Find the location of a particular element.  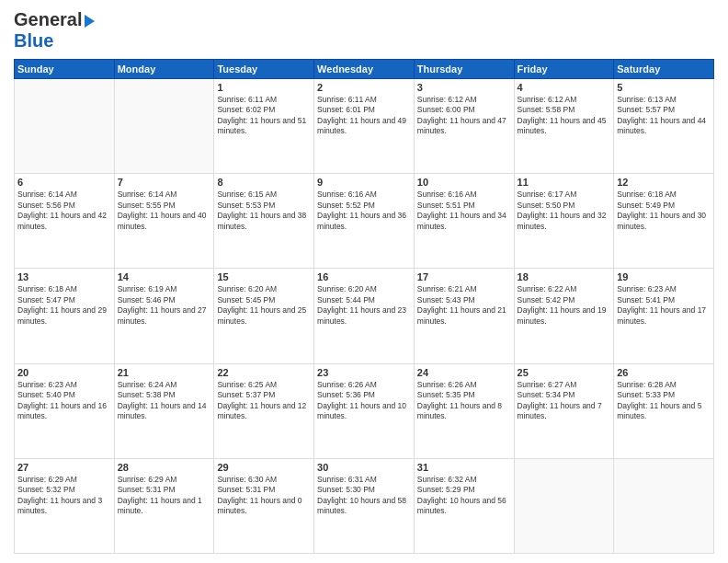

calendar-cell: 15Sunrise: 6:20 AM Sunset: 5:45 PM Dayli… is located at coordinates (265, 316).